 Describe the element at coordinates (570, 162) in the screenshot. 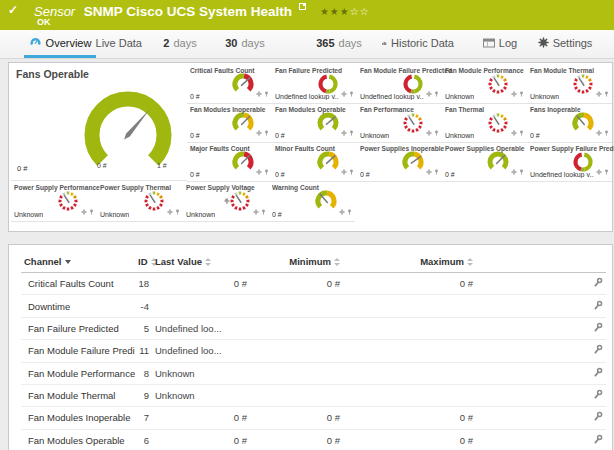

I see `gauge-tile-power-supply-failure-predicted: Power Supply Failure PredictedUndefined …` at that location.